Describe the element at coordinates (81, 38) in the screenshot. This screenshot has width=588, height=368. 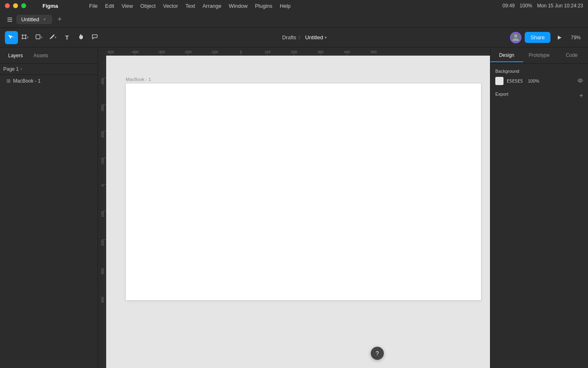
I see `hand-icon` at that location.